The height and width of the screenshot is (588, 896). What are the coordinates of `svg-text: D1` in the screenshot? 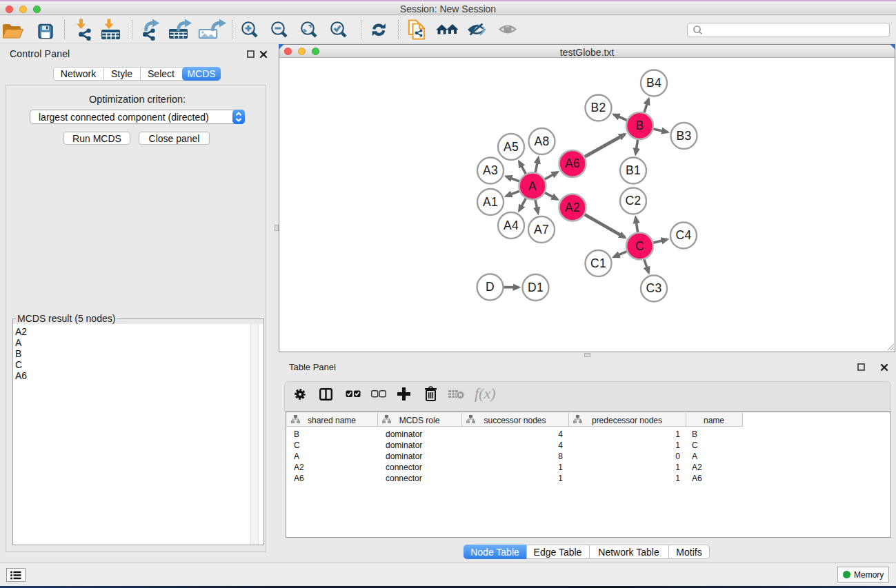 It's located at (535, 287).